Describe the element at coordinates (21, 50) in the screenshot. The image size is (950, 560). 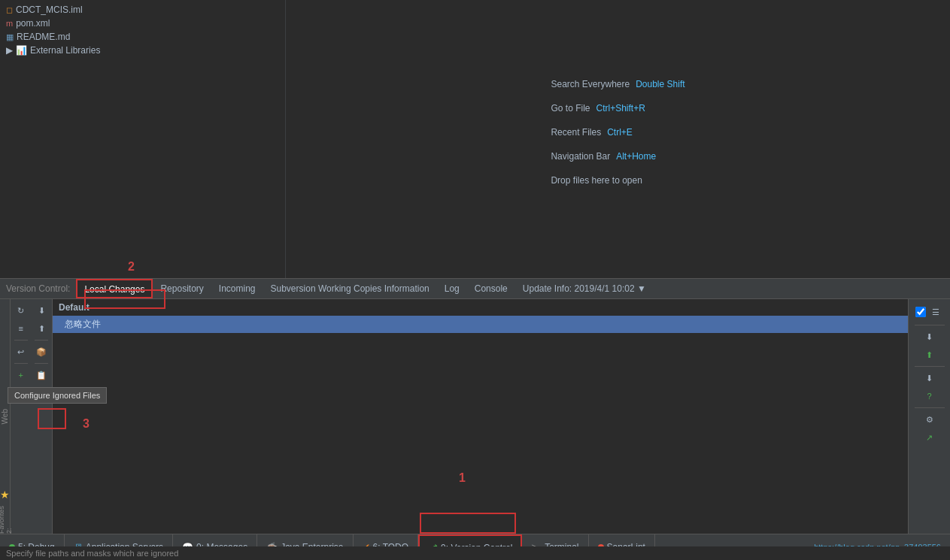
I see `chart-icon: 📊` at that location.